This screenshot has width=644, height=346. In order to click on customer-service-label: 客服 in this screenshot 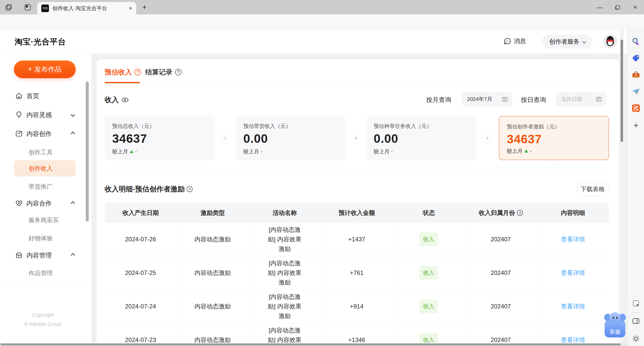, I will do `click(615, 332)`.